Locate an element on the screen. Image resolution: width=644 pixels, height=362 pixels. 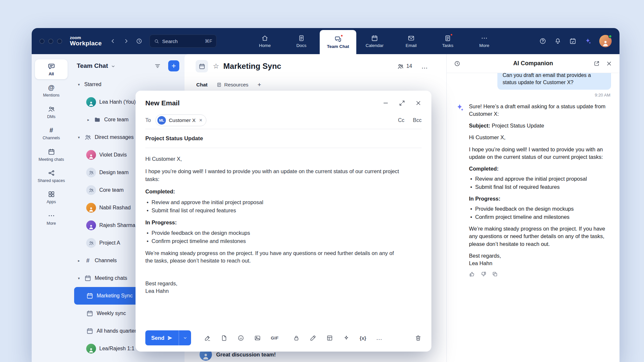
minimize-icon is located at coordinates (386, 103).